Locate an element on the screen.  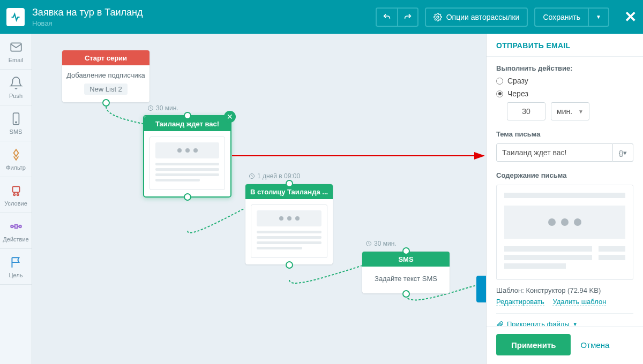
delete-node-button: ✕ is located at coordinates (230, 117).